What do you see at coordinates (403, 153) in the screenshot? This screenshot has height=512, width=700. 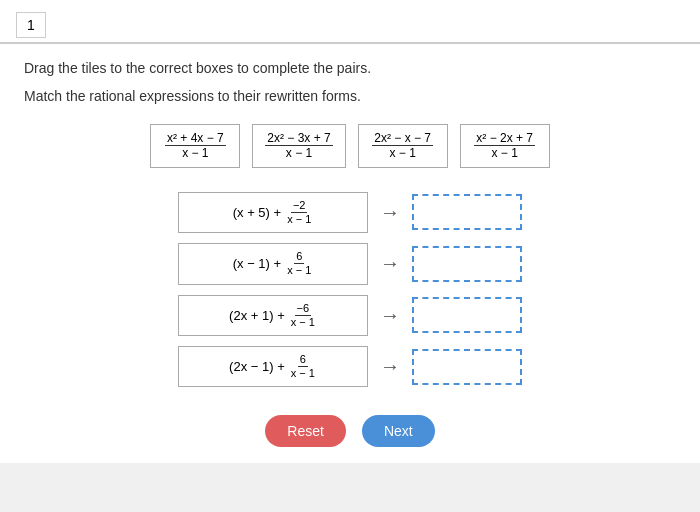 I see `tile-3-denom: x − 1` at bounding box center [403, 153].